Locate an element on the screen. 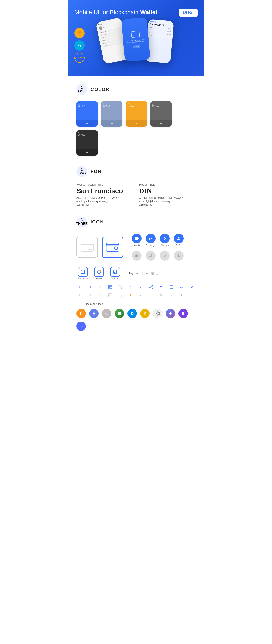 The image size is (272, 644). nav-exchange: Exchange is located at coordinates (150, 240).